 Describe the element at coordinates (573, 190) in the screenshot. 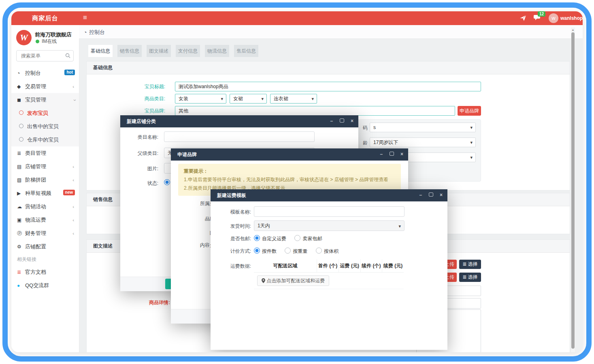

I see `scrollbar-thumb` at that location.